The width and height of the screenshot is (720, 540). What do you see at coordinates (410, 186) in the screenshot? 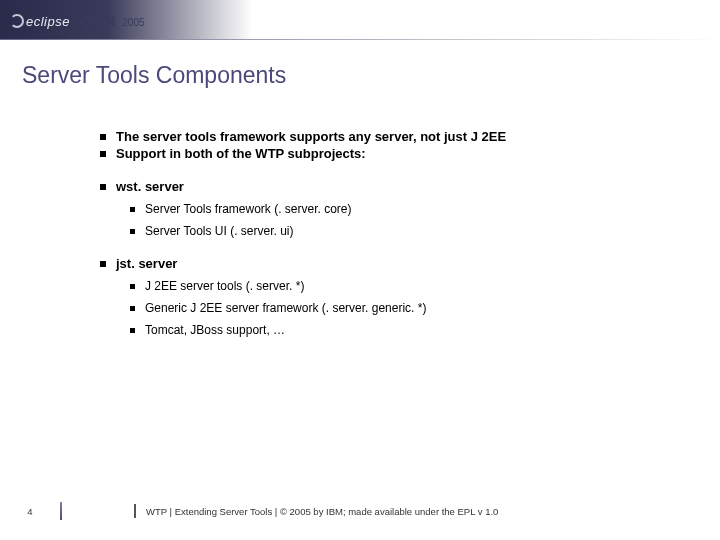
I see `bullet-level1-wst: wst. server` at bounding box center [410, 186].